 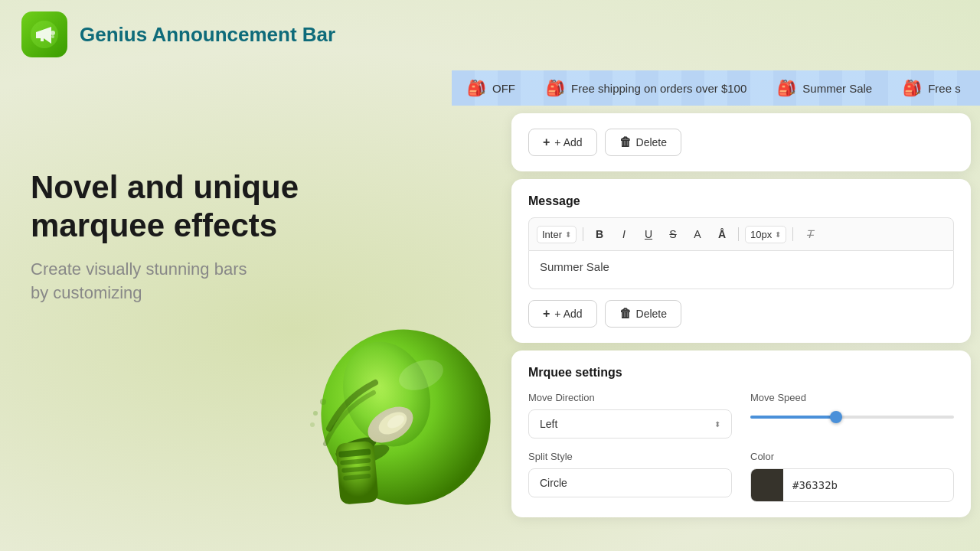 What do you see at coordinates (568, 314) in the screenshot?
I see `add-label-2: + Add` at bounding box center [568, 314].